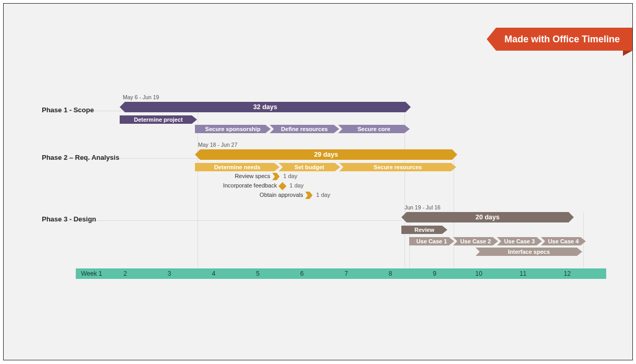 The image size is (636, 364). What do you see at coordinates (217, 145) in the screenshot?
I see `phase2-daterange: May 18 - Jun 27` at bounding box center [217, 145].